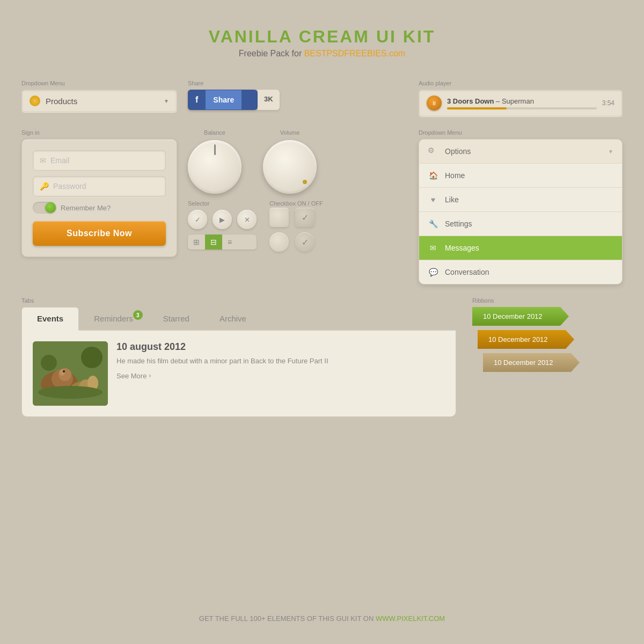 The height and width of the screenshot is (644, 644). What do you see at coordinates (247, 219) in the screenshot?
I see `selector-close: ✕` at bounding box center [247, 219].